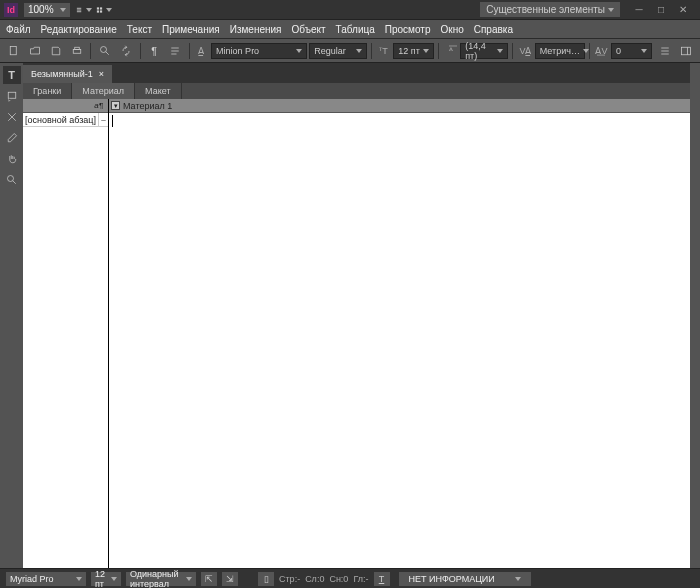 Image resolution: width=700 pixels, height=588 pixels. Describe the element at coordinates (11, 10) in the screenshot. I see `app-icon: Id` at that location.